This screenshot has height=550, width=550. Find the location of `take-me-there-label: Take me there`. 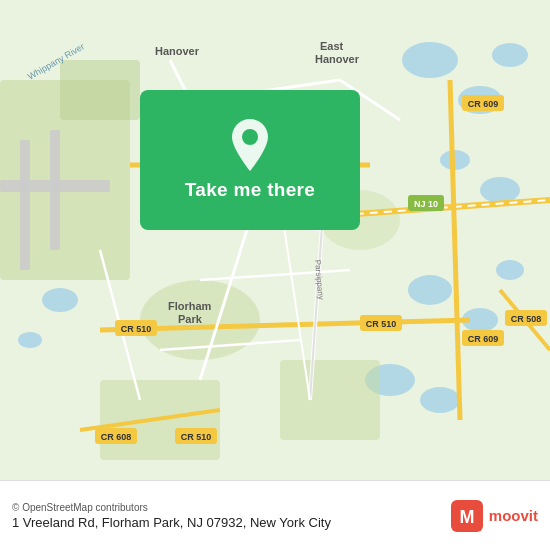

take-me-there-label: Take me there is located at coordinates (250, 190).